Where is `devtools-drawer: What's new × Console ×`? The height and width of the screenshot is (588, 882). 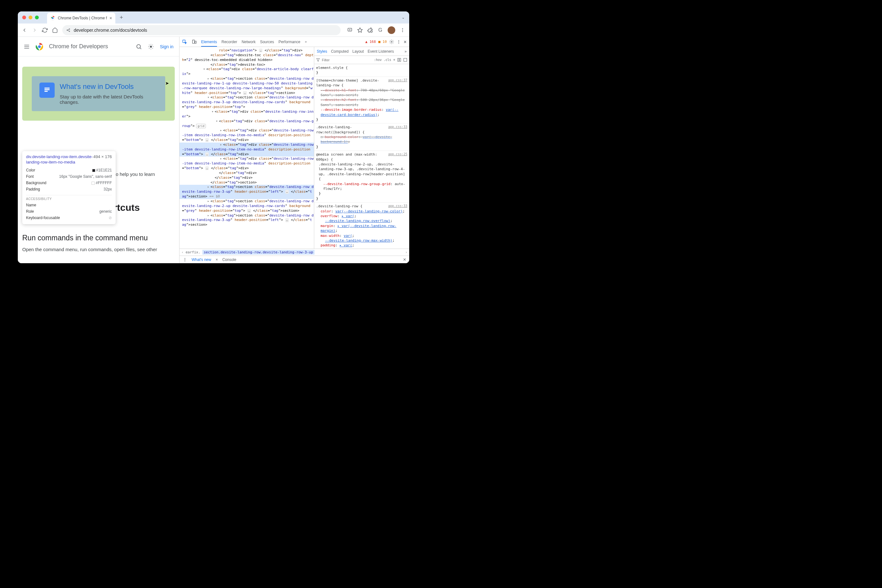 devtools-drawer: What's new × Console × is located at coordinates (294, 260).